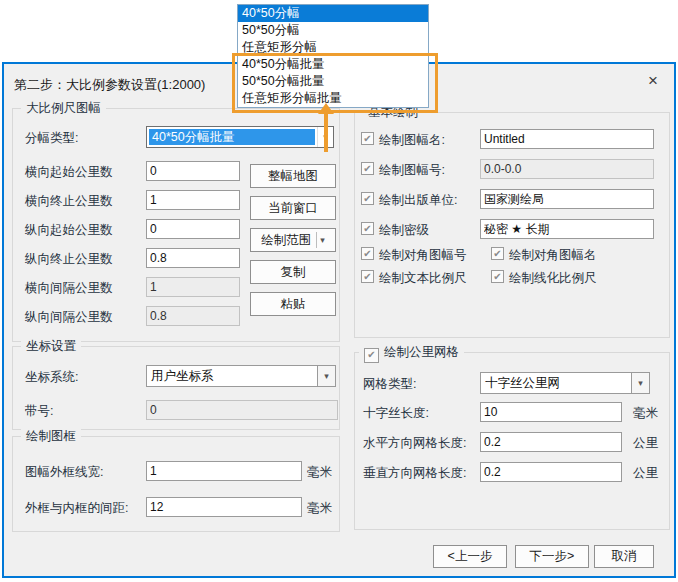  What do you see at coordinates (412, 140) in the screenshot?
I see `draw-sheet-name-label: 绘制图幅名:` at bounding box center [412, 140].